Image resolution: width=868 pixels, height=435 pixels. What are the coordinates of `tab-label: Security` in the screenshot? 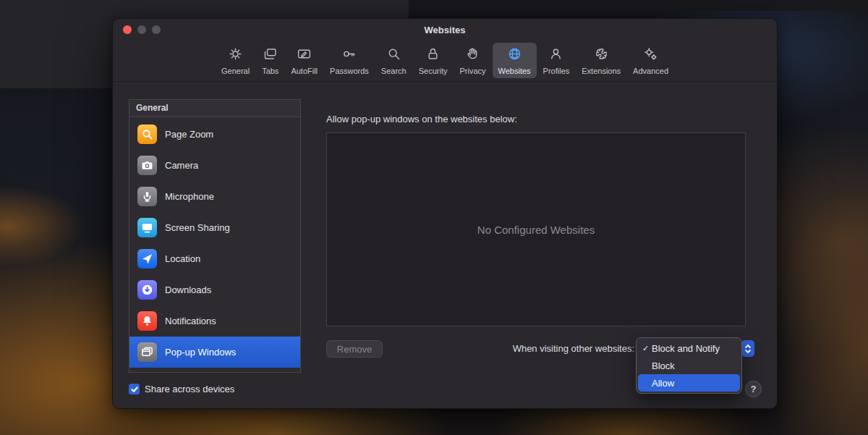 It's located at (433, 71).